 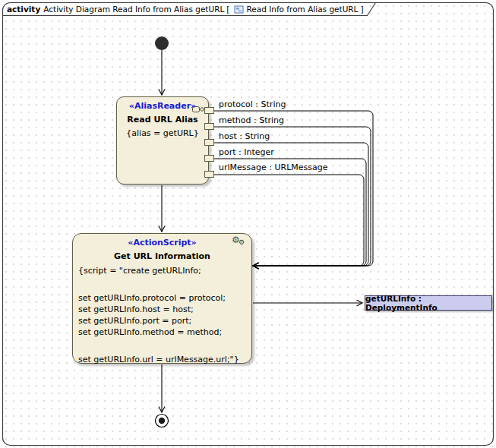 What do you see at coordinates (162, 421) in the screenshot?
I see `activity-final-node-core` at bounding box center [162, 421].